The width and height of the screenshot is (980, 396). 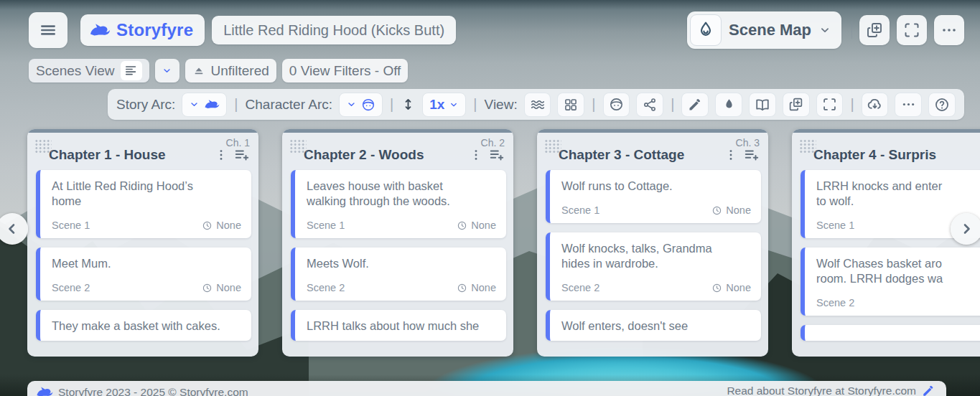 What do you see at coordinates (398, 274) in the screenshot?
I see `scene-card: Meets Wolf. Scene 2 None` at bounding box center [398, 274].